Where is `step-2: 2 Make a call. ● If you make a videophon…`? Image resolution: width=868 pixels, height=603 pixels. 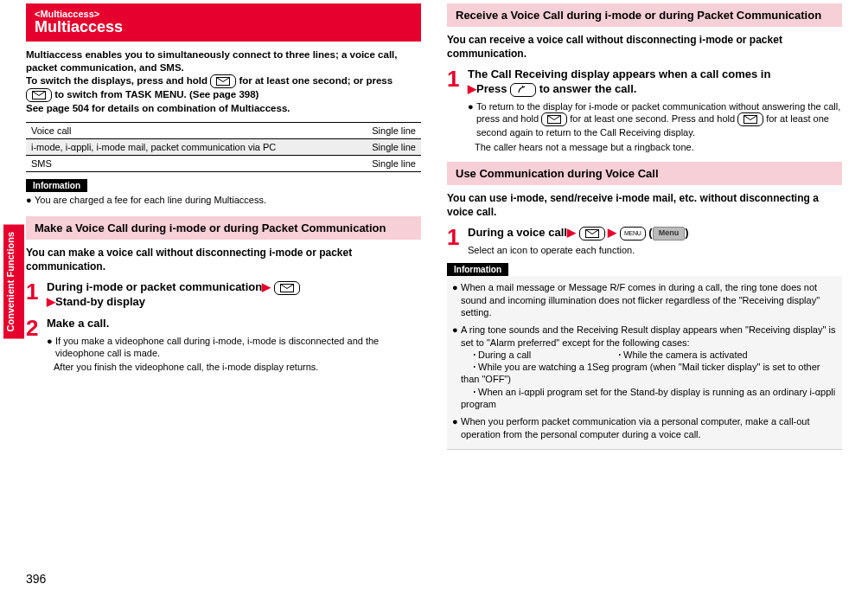
step-2: 2 Make a call. ● If you make a videophon… is located at coordinates (223, 345).